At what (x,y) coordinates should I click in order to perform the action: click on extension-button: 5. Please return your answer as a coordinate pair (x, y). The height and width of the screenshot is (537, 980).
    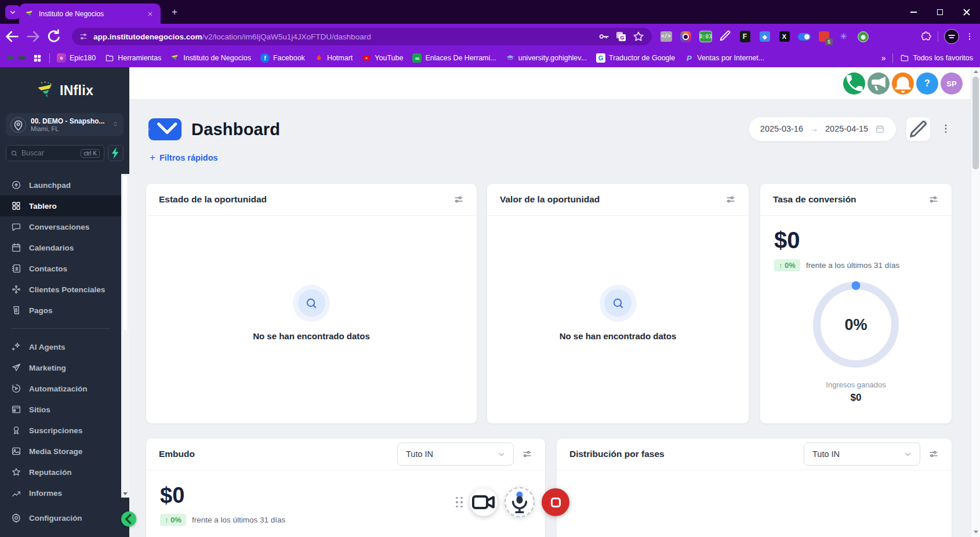
    Looking at the image, I should click on (823, 37).